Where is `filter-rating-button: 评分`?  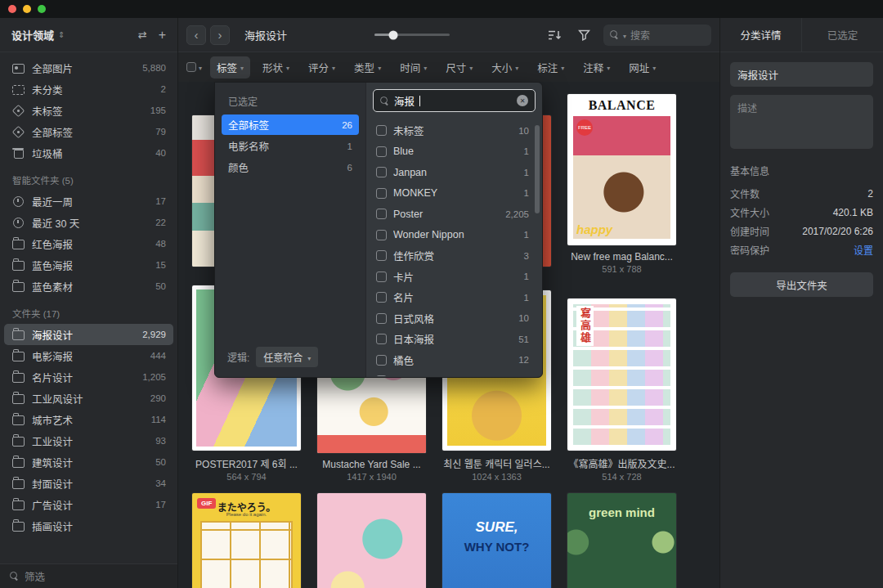 filter-rating-button: 评分 is located at coordinates (322, 67).